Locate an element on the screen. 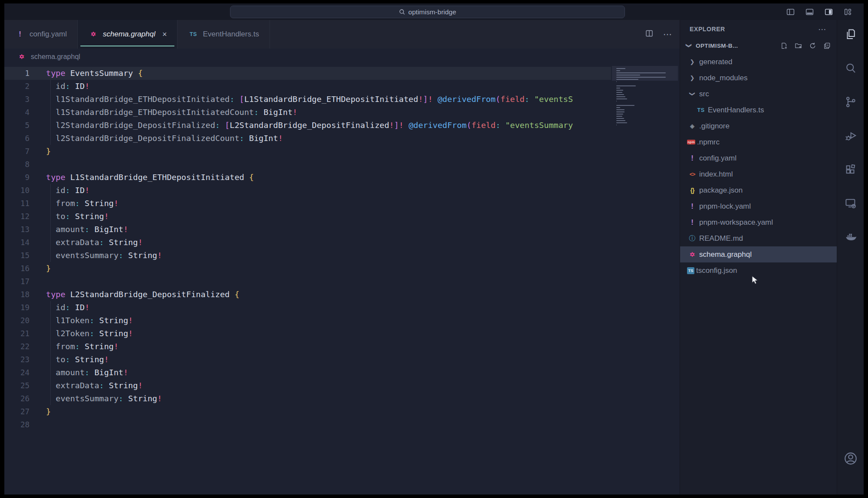  code-line: 5 l2StandardBridge_DepositFinalized: [L2… is located at coordinates (342, 125).